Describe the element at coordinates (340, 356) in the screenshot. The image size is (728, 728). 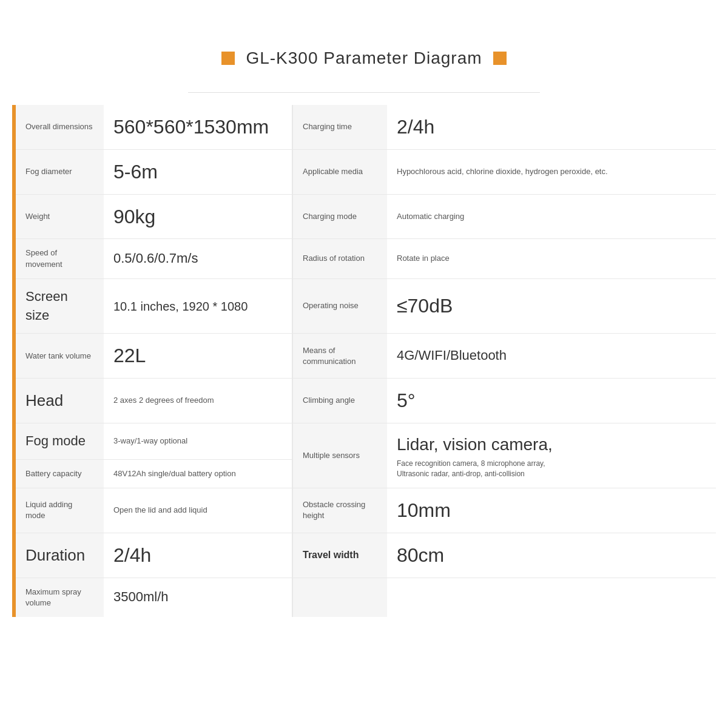
I see `label-means-of-communication: Means of communication` at that location.